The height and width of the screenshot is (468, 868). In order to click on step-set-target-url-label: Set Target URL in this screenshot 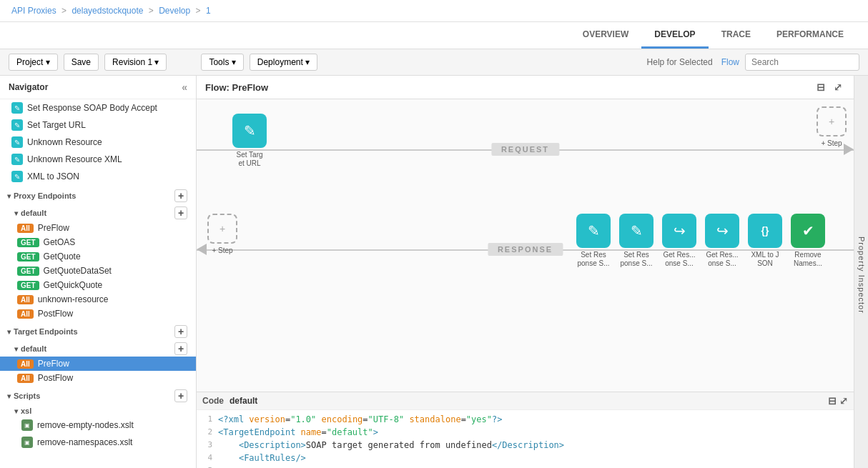, I will do `click(249, 159)`.